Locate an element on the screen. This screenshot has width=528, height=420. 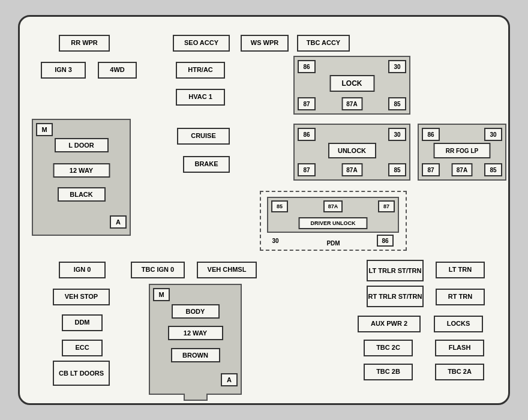
veh-chmsl-box: VEH CHMSL is located at coordinates (227, 270).